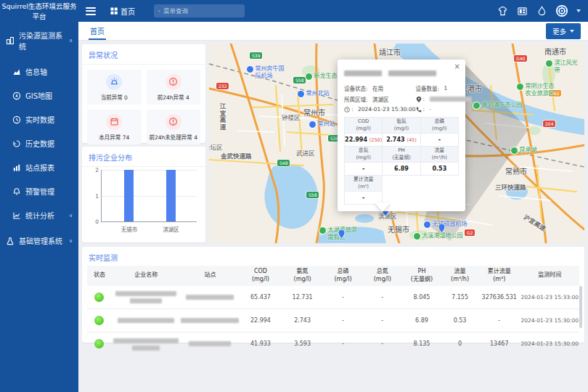  I want to click on map-label-city: 常熟市, so click(516, 171).